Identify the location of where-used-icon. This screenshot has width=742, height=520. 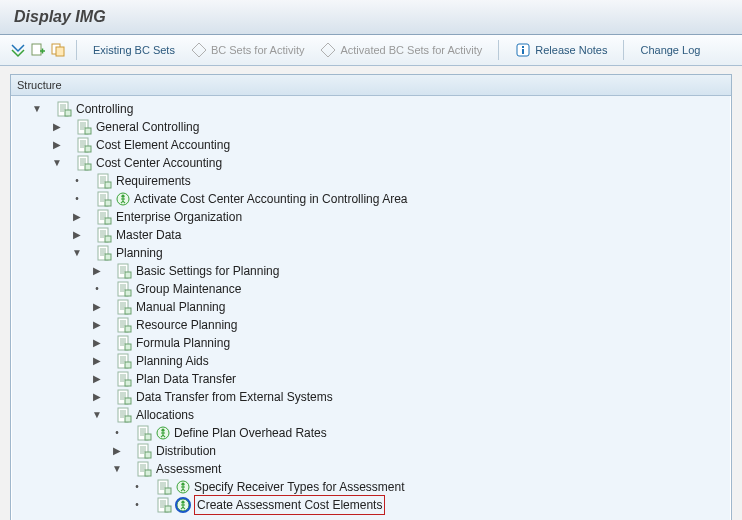
(58, 50).